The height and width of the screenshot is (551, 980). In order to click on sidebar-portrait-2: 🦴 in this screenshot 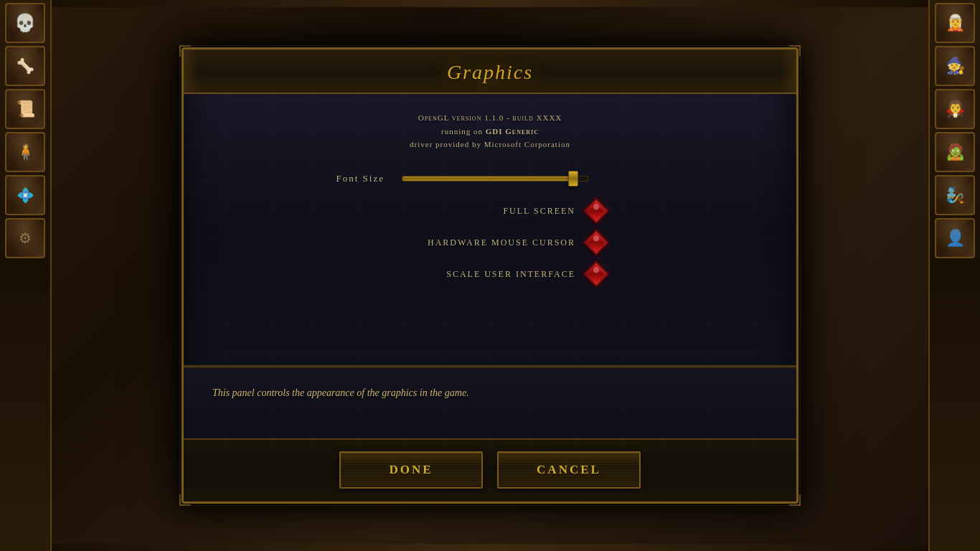, I will do `click(25, 66)`.